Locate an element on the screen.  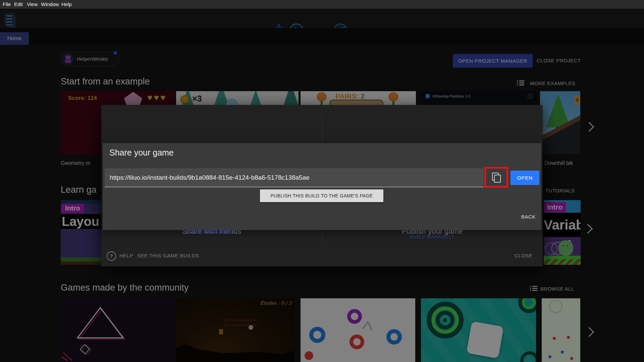
build-url-input is located at coordinates (294, 178).